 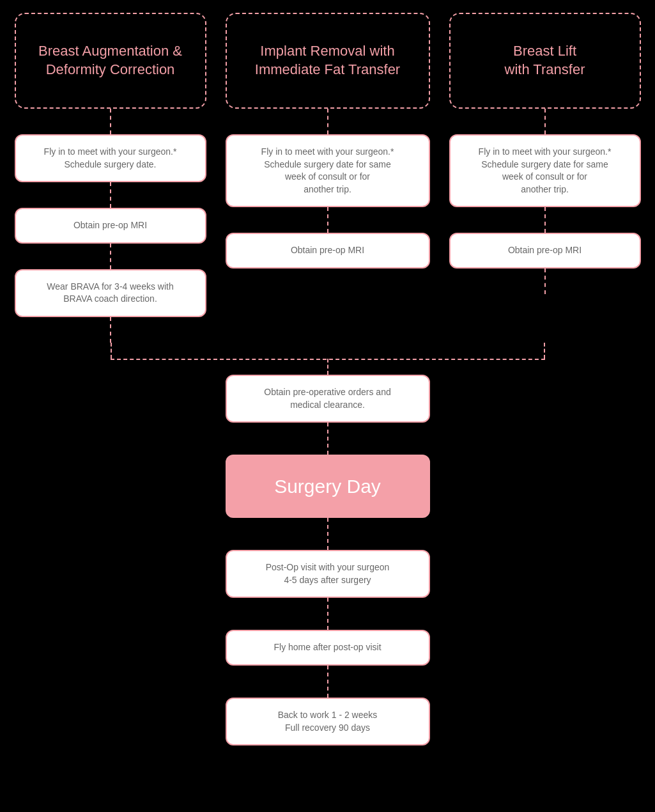 I want to click on connector-flyhome-recovery, so click(x=328, y=682).